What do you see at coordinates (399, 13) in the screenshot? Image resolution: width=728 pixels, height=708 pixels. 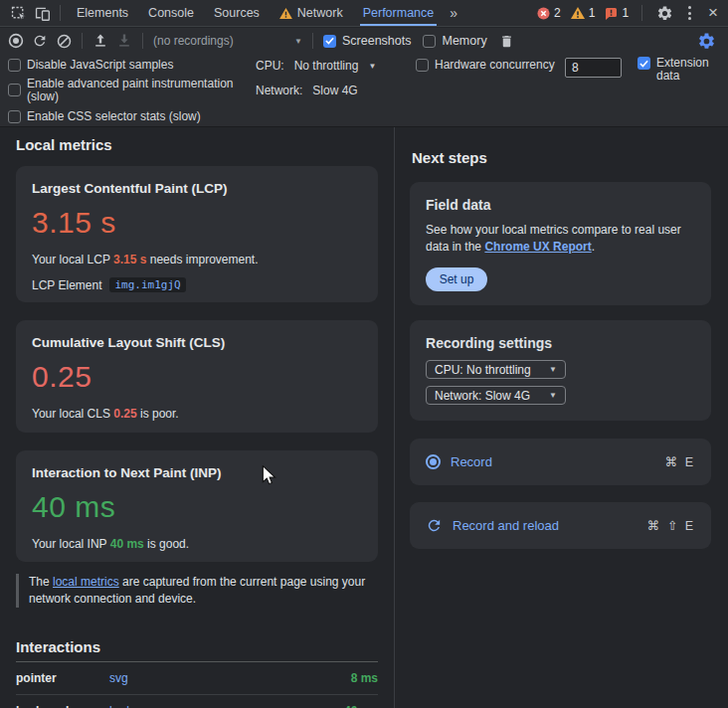 I see `tab-performance: Performance` at bounding box center [399, 13].